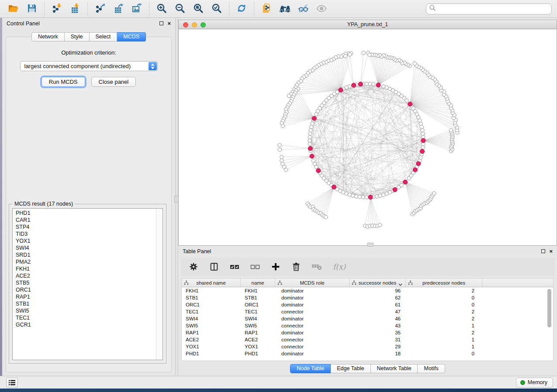 The width and height of the screenshot is (557, 392). Describe the element at coordinates (551, 251) in the screenshot. I see `close-table-panel-icon: ×` at that location.